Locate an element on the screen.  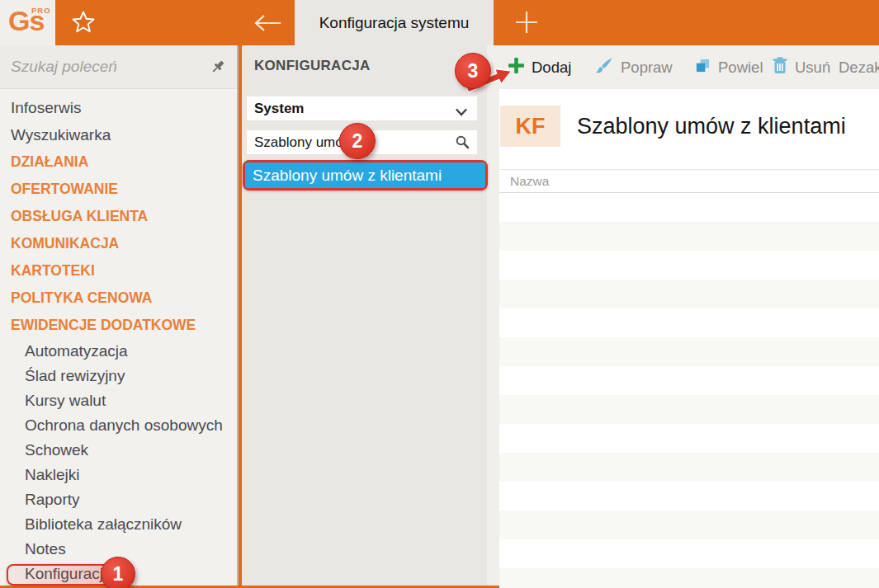
sidebar-item-automatyzacja: Automatyzacja is located at coordinates (119, 351).